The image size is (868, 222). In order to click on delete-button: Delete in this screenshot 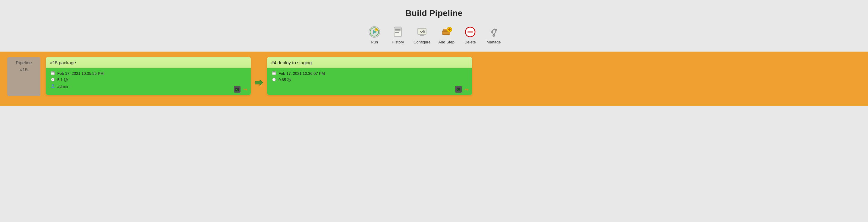, I will do `click(470, 35)`.